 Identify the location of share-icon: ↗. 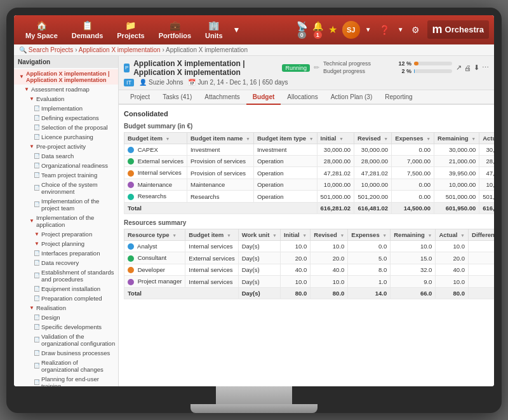
(458, 67).